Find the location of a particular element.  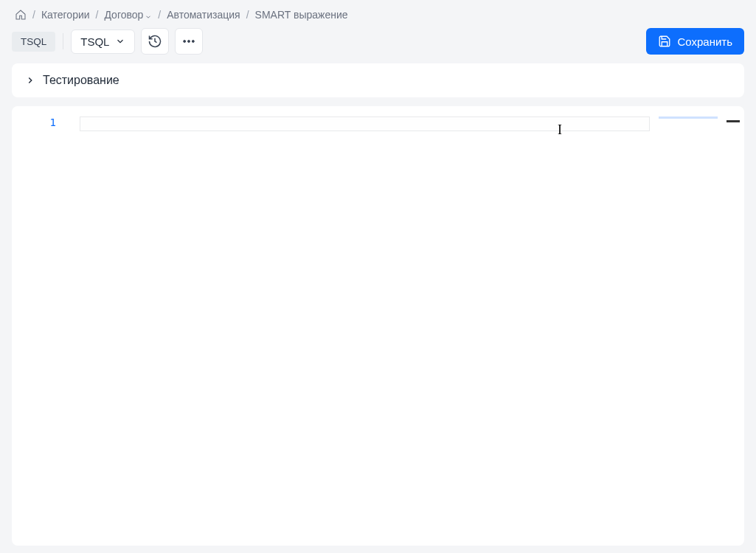

testing-panel: Тестирование is located at coordinates (378, 80).